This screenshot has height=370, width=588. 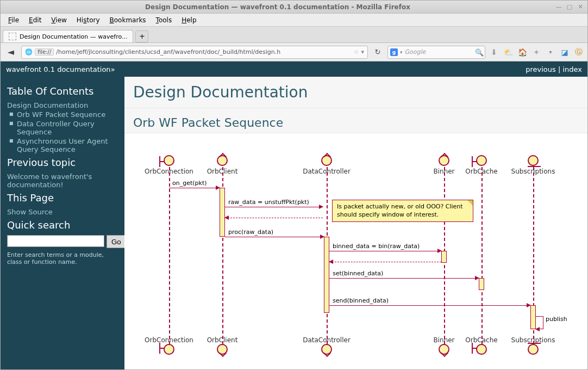 What do you see at coordinates (189, 20) in the screenshot?
I see `menu-help: Help` at bounding box center [189, 20].